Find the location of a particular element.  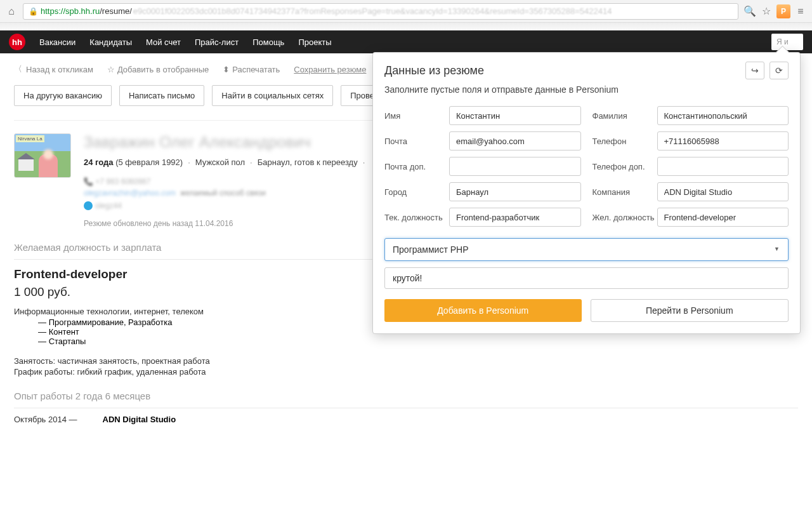

phone-input is located at coordinates (723, 141).